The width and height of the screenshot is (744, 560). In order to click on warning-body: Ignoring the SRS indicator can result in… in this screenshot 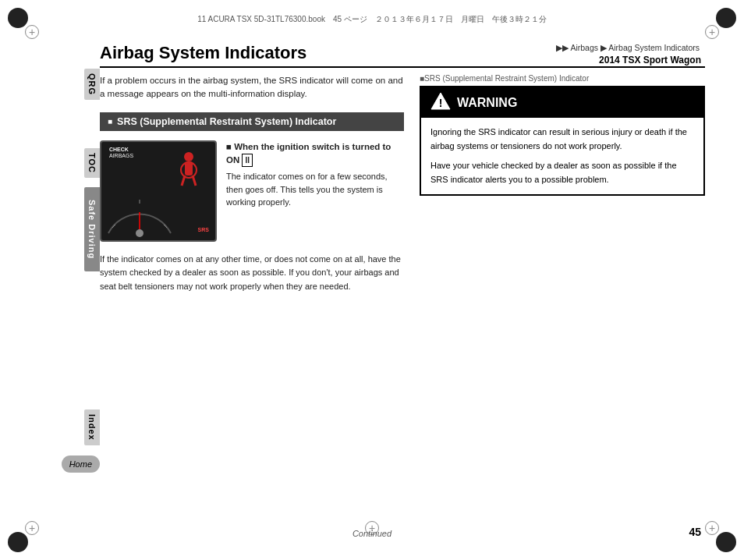, I will do `click(562, 156)`.